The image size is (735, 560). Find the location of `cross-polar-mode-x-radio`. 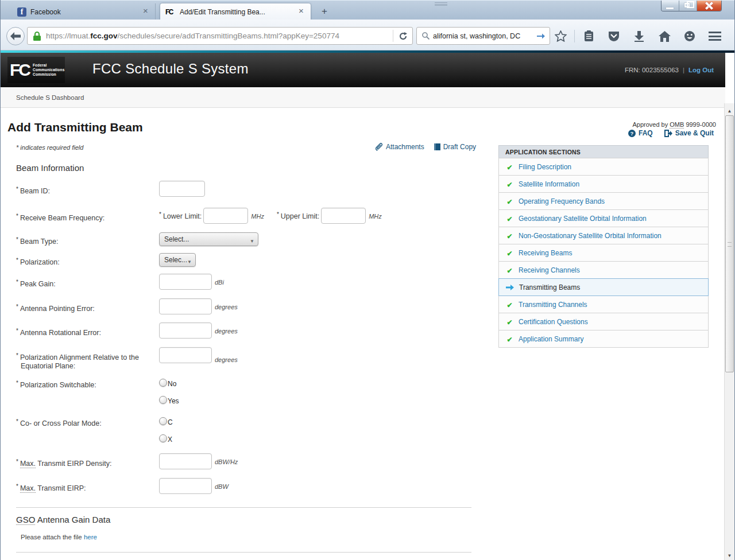

cross-polar-mode-x-radio is located at coordinates (163, 438).